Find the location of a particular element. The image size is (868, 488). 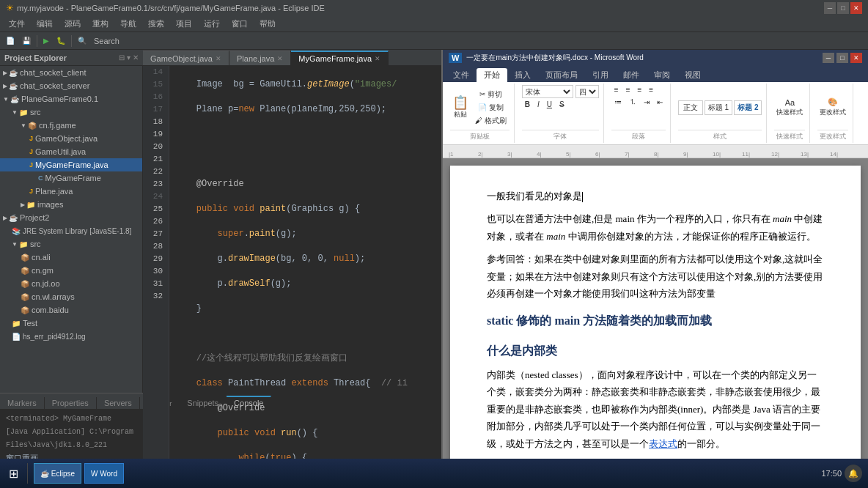

ribbon-align-left-btn: ≡ is located at coordinates (617, 89).